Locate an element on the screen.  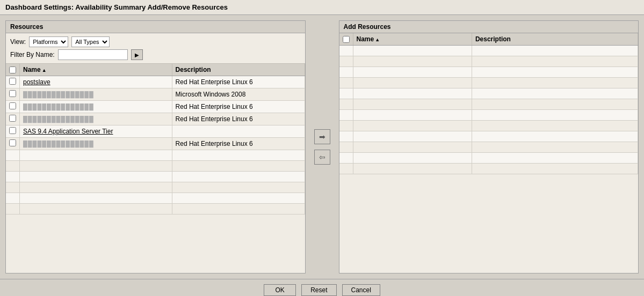
transfer-buttons: ➡ ⇦ is located at coordinates (322, 147).